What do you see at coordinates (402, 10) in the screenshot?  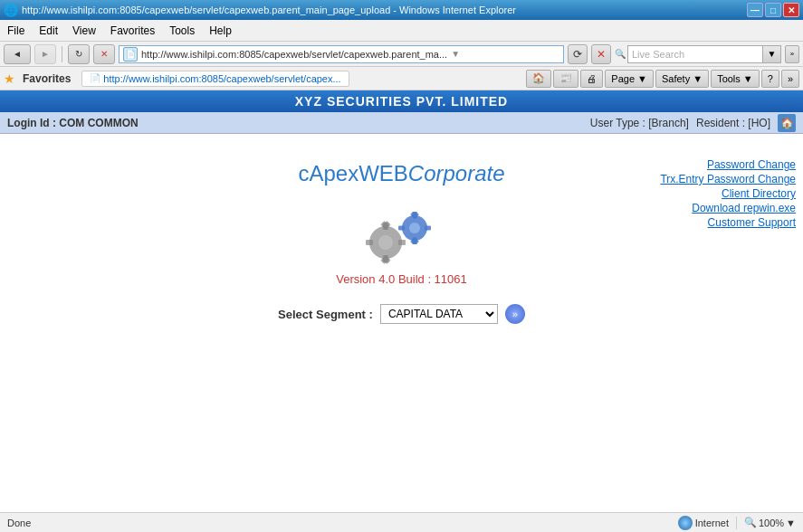 I see `title-bar: 🌐 http://www.ishilpi.com:8085/capexweb/s…` at bounding box center [402, 10].